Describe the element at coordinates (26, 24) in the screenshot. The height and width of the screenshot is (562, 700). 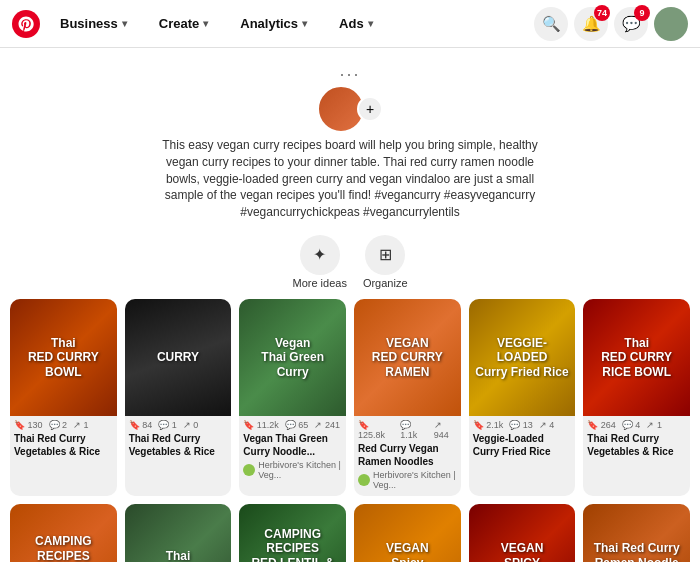
I see `pinterest-logo` at that location.